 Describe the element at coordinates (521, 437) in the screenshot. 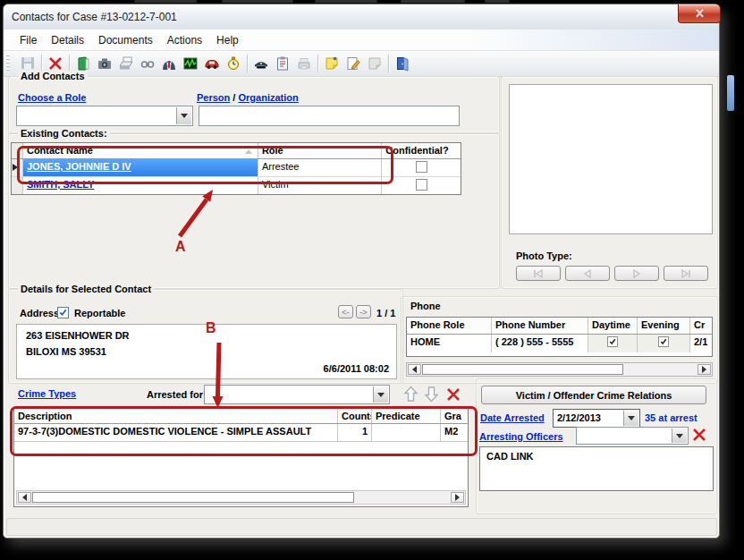

I see `arresting-officers-link: Arresting Officers` at that location.